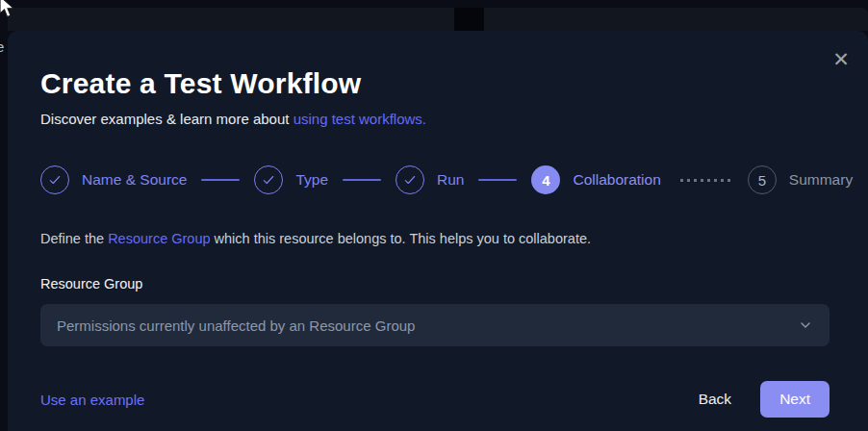  Describe the element at coordinates (759, 399) in the screenshot. I see `footer-actions: Back Next` at that location.